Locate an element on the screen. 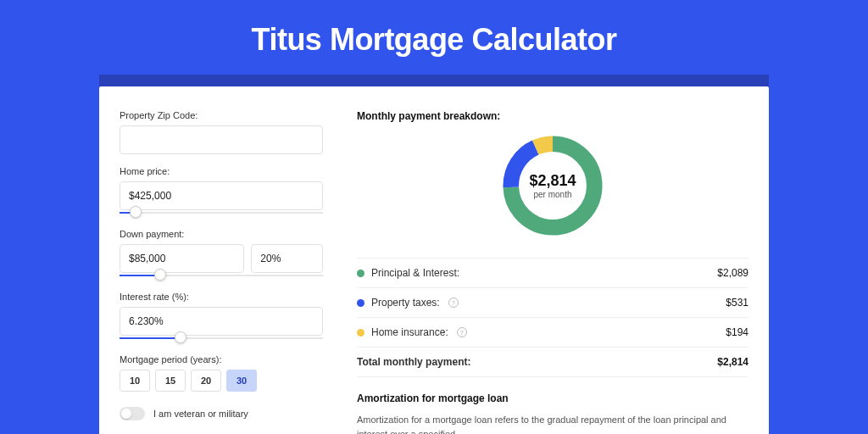  period-label: Mortgage period (years): is located at coordinates (221, 359).